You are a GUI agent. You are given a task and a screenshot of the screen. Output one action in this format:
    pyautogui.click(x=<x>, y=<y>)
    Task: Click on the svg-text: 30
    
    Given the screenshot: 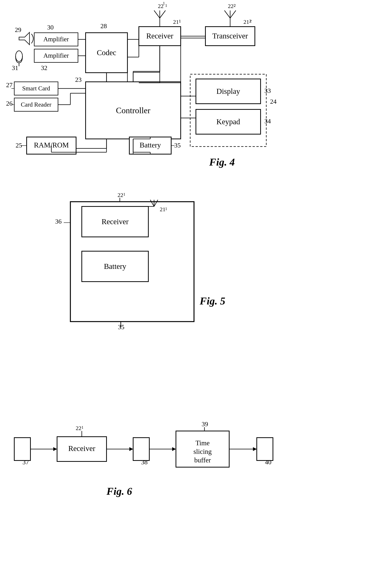 What is the action you would take?
    pyautogui.click(x=50, y=27)
    